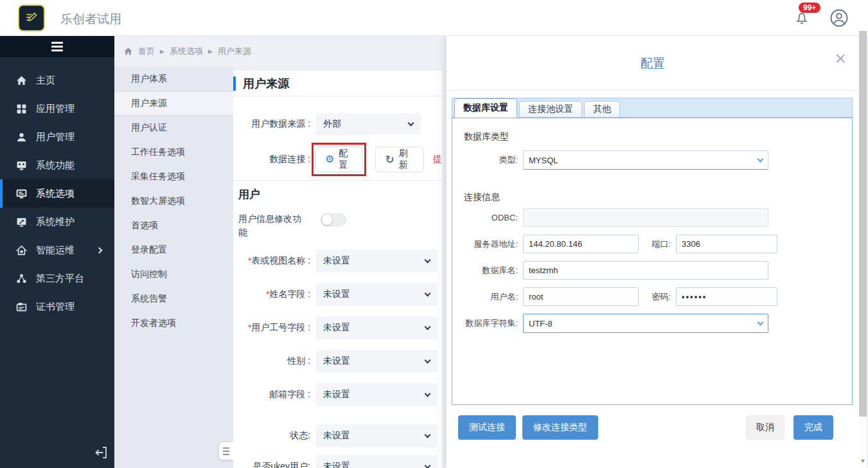 The height and width of the screenshot is (468, 868). I want to click on page-title: 用户来源, so click(266, 84).